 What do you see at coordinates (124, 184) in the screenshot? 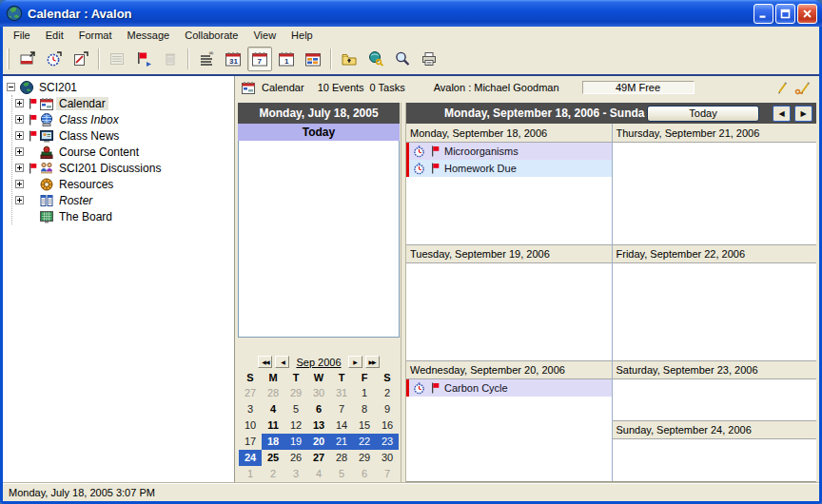
I see `sidebar-item-resources: Resources` at bounding box center [124, 184].